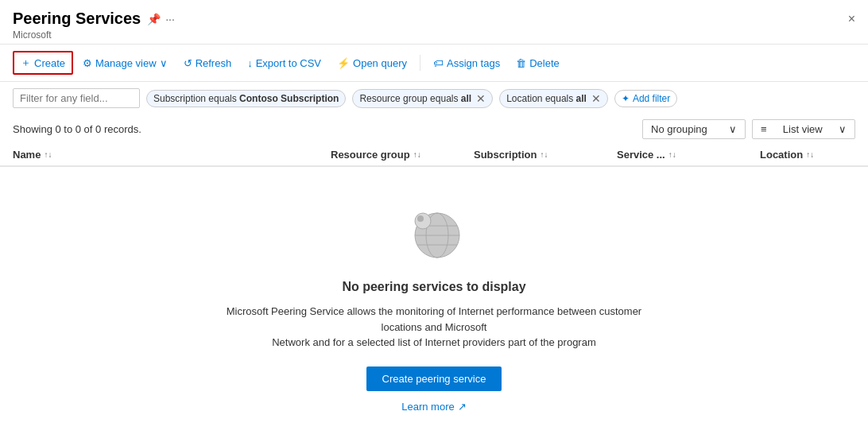 Image resolution: width=868 pixels, height=446 pixels. What do you see at coordinates (343, 64) in the screenshot?
I see `query-icon: ⚡` at bounding box center [343, 64].